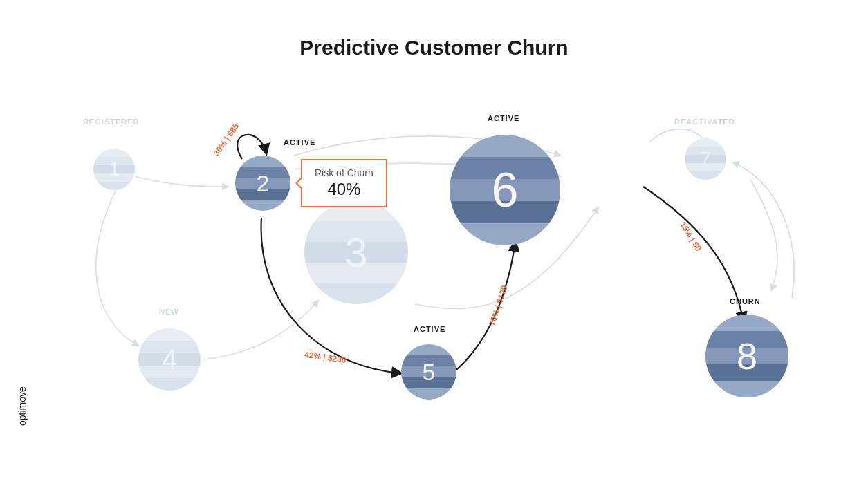 This screenshot has width=868, height=488. I want to click on node-4-label: NEW, so click(169, 312).